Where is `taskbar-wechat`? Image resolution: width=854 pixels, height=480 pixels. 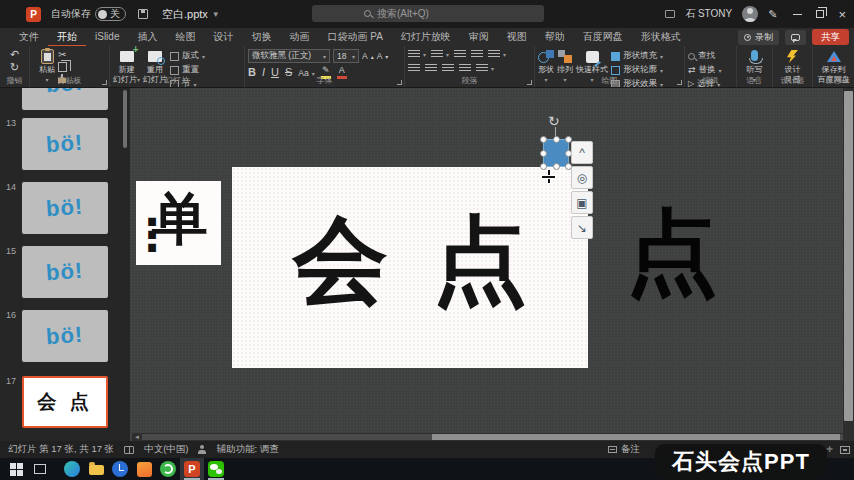
taskbar-wechat is located at coordinates (216, 469).